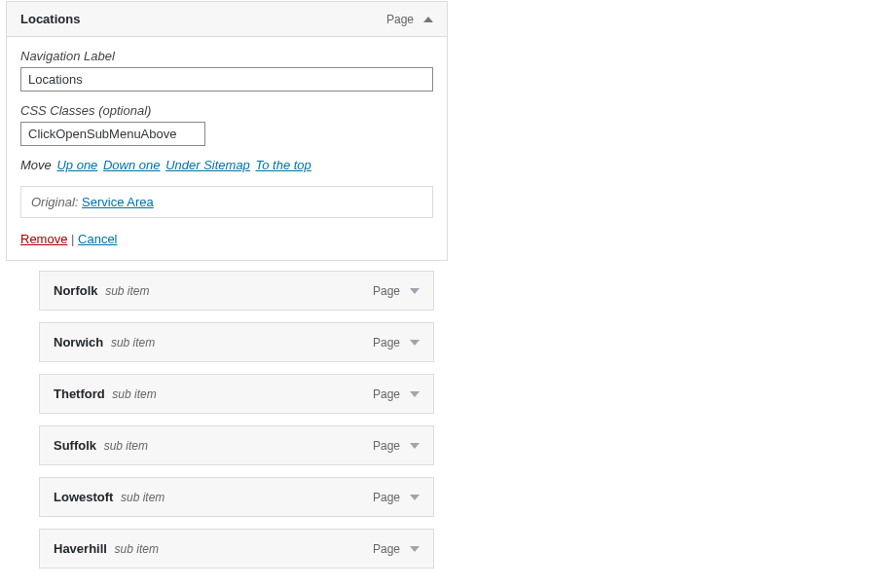 The image size is (878, 588). What do you see at coordinates (237, 446) in the screenshot?
I see `menu-item-collapsed: Suffolk sub itemPage` at bounding box center [237, 446].